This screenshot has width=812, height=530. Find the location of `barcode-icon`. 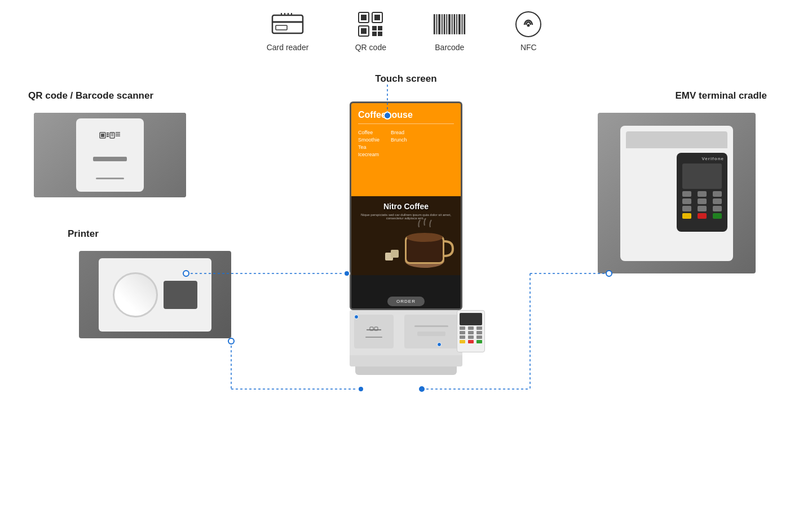

barcode-icon is located at coordinates (449, 24).